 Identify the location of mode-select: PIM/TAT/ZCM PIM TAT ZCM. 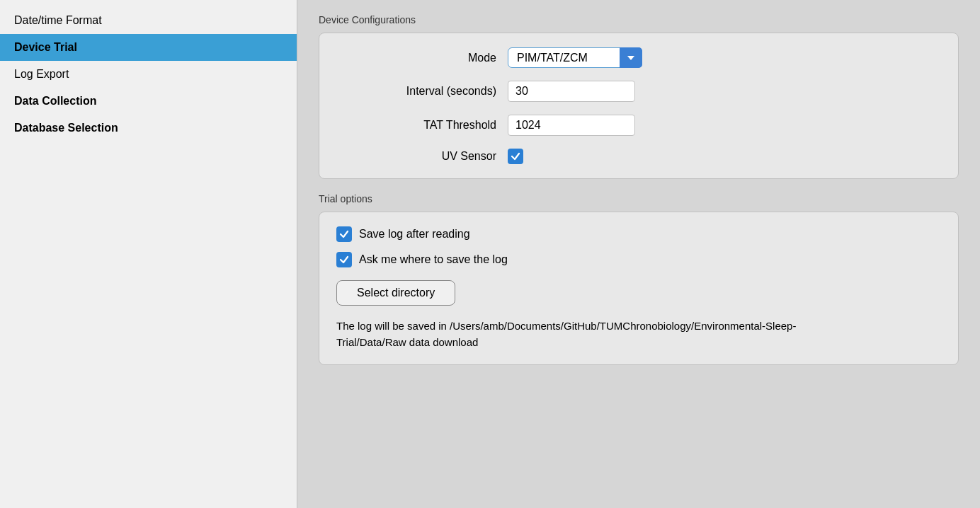
(575, 58).